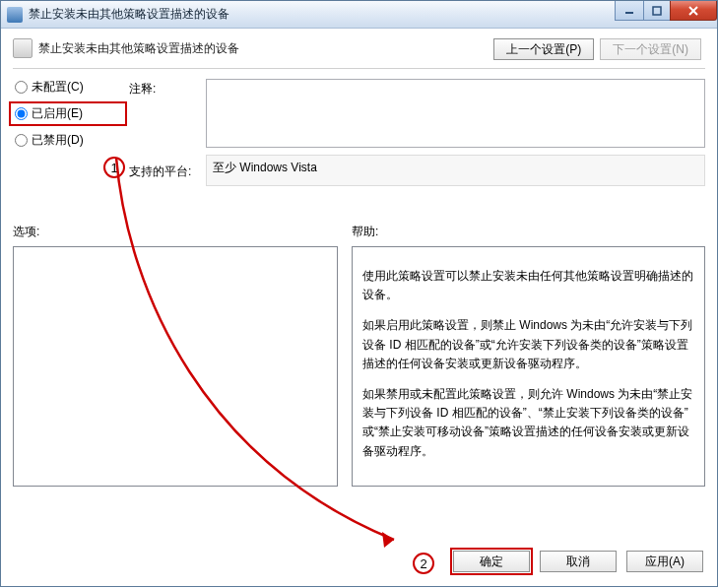 The image size is (718, 588). I want to click on radio-disabled-label: 已禁用(D), so click(57, 140).